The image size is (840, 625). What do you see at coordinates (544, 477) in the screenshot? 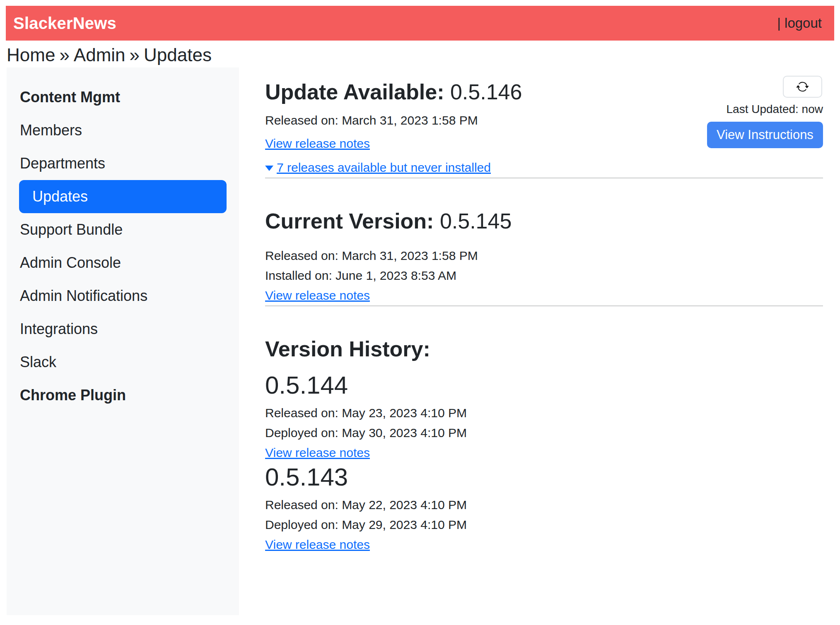
I see `entry-version-number: 0.5.143` at bounding box center [544, 477].